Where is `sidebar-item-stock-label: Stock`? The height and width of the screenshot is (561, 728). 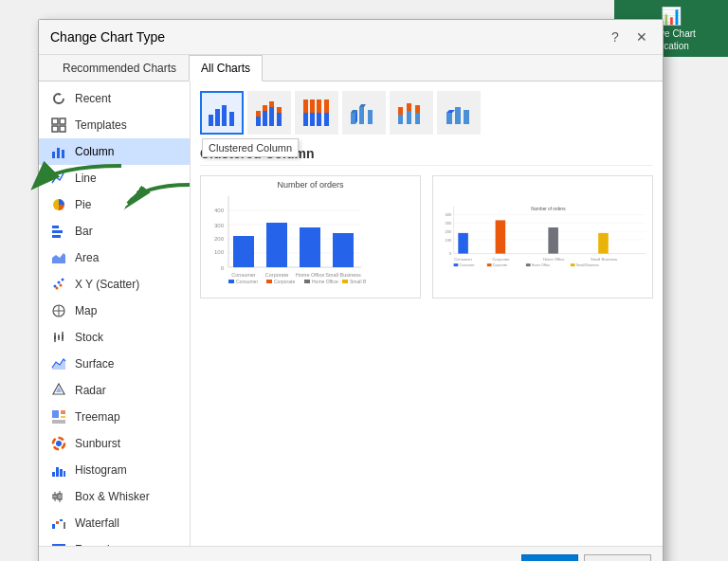
sidebar-item-stock-label: Stock is located at coordinates (89, 337).